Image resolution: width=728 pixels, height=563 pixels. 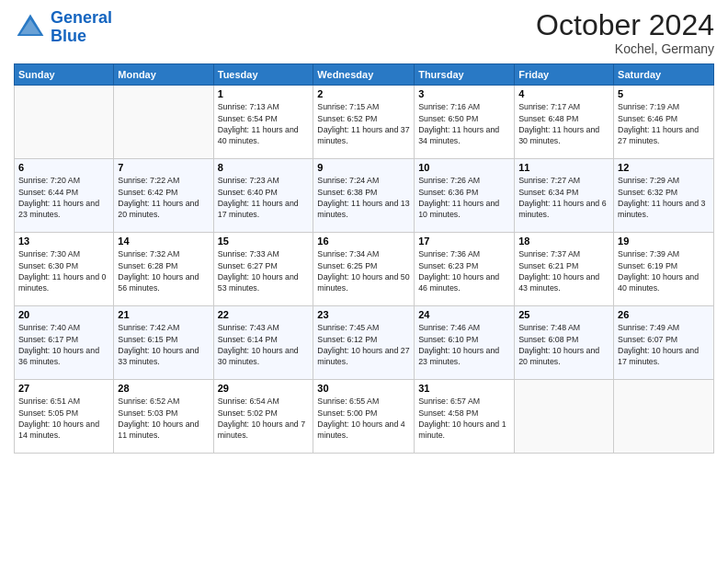 I want to click on day-cell: 6Sunrise: 7:20 AMSunset: 6:44 PMDaylight…, so click(x=64, y=196).